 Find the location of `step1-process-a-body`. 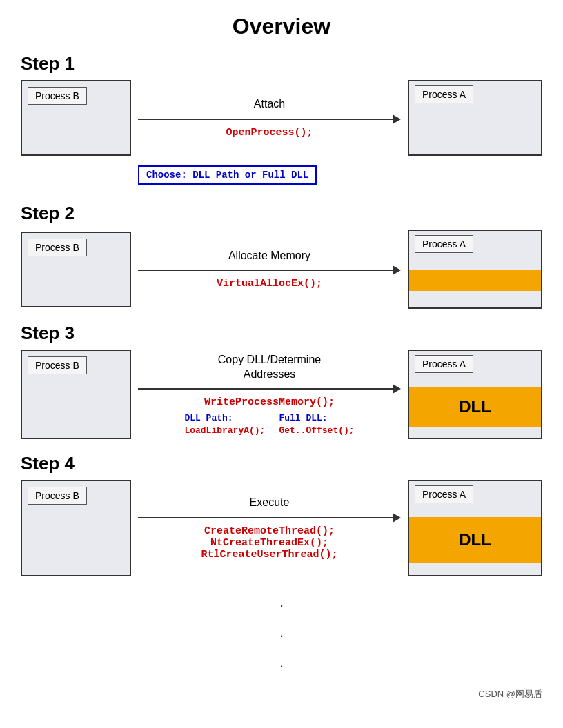

step1-process-a-body is located at coordinates (475, 131).